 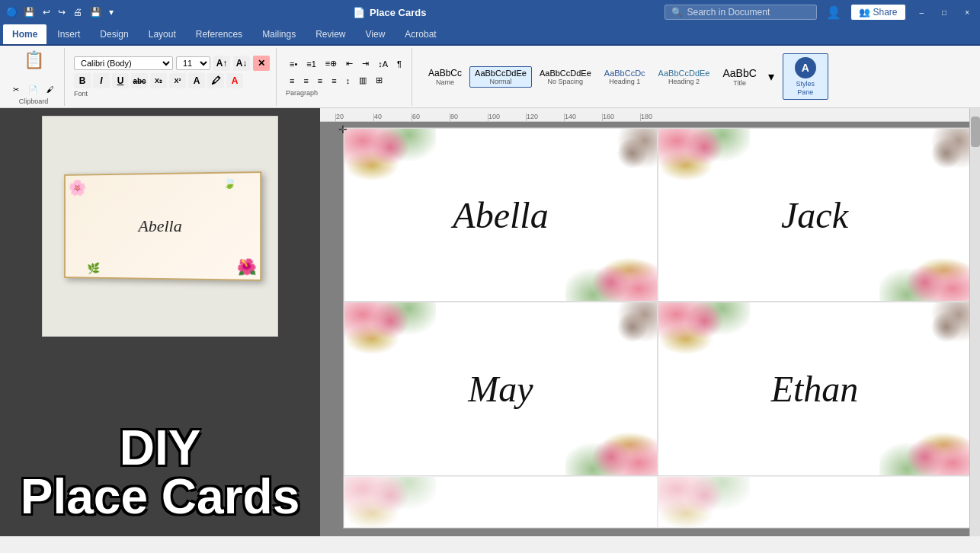 I want to click on style-no-spacing: AaBbCcDdEe No Spacing, so click(x=565, y=77).